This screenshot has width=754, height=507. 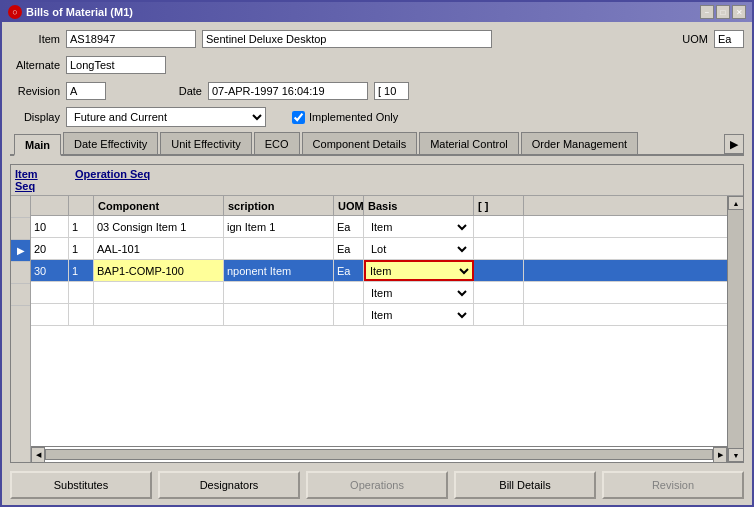 What do you see at coordinates (720, 454) in the screenshot?
I see `scroll-right-button: ▶` at bounding box center [720, 454].